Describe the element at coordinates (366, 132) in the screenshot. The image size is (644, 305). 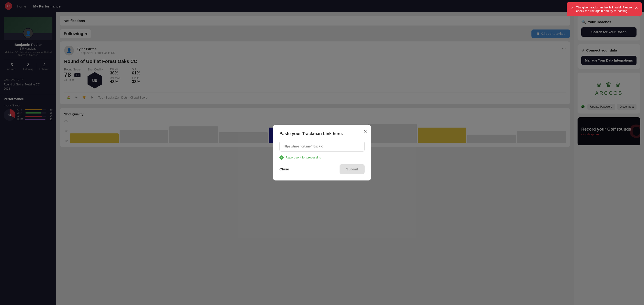
I see `modal-close-icon-button: ✕` at that location.